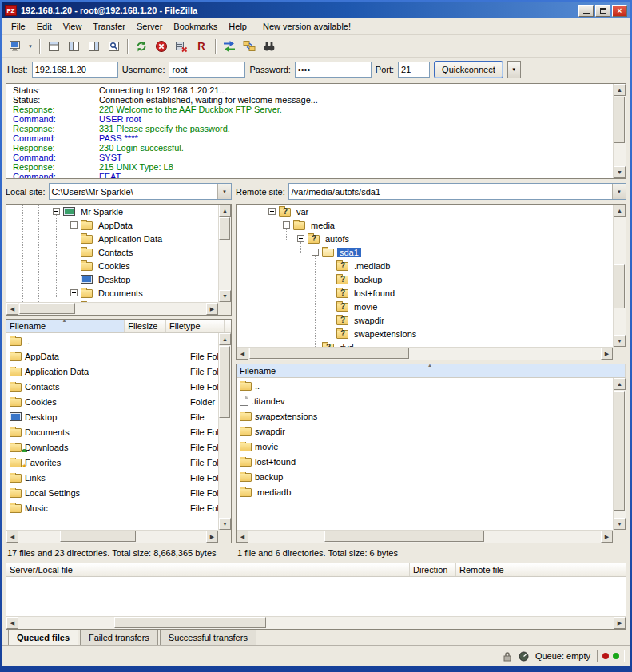 This screenshot has height=672, width=632. Describe the element at coordinates (118, 387) in the screenshot. I see `file-row: ContactsFile Folder` at that location.